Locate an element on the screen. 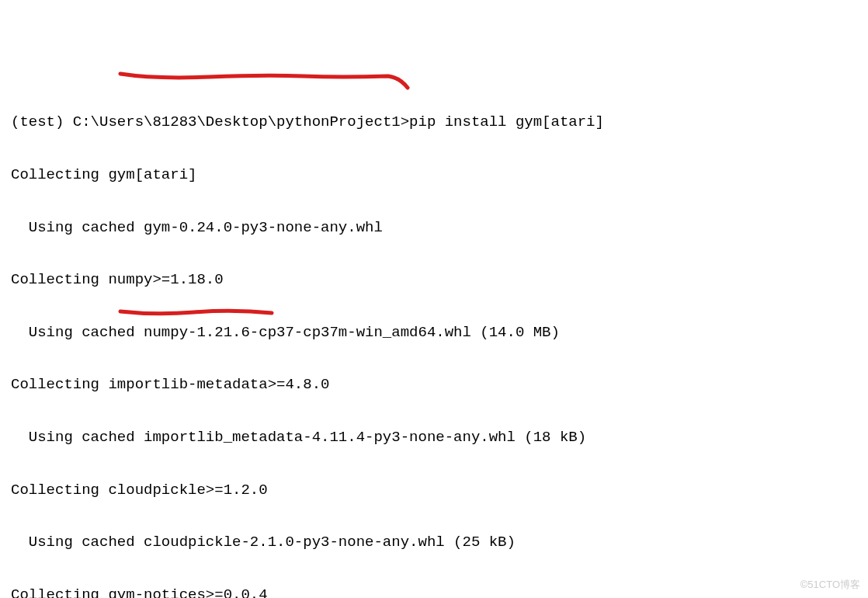  output-line: Using cached numpy-1.21.6-cp37-cp37m-win… is located at coordinates (434, 333).